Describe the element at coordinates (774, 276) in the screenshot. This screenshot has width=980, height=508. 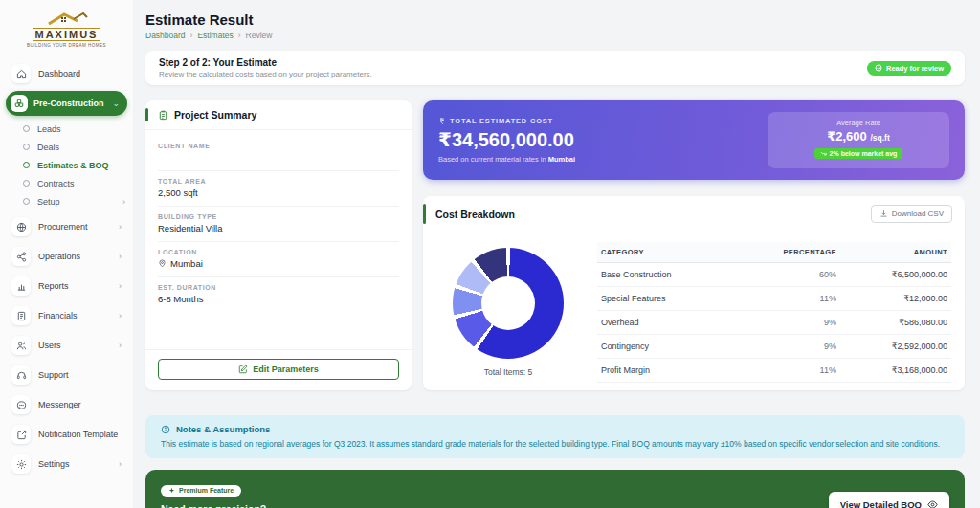
I see `table-row: Base Construction60%₹6,500,000.00` at that location.